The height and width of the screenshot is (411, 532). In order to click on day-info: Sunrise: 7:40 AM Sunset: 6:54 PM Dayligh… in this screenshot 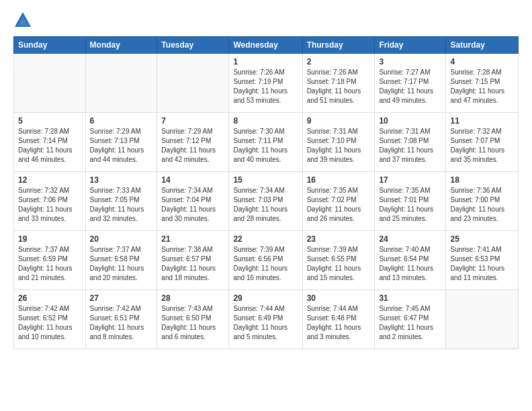, I will do `click(410, 264)`.